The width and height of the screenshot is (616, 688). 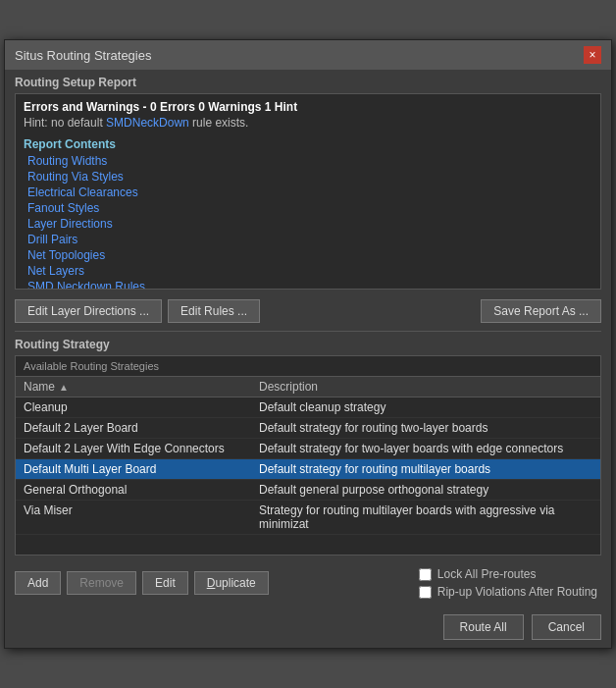 I want to click on close-button: ×, so click(x=592, y=55).